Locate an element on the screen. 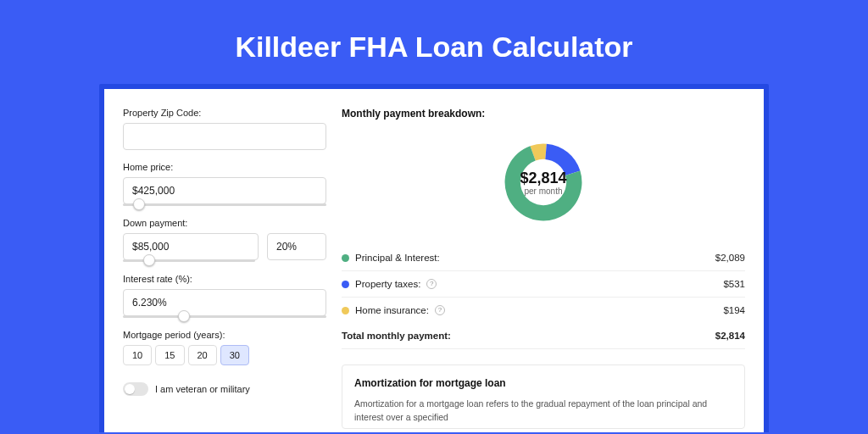 This screenshot has height=434, width=868. donut-wrap: $2,814 per month is located at coordinates (543, 186).